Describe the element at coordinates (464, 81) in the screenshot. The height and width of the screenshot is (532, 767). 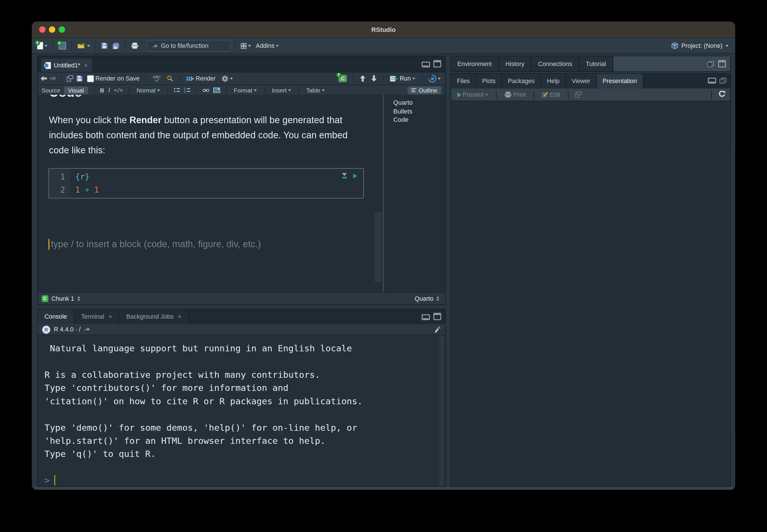
I see `tab-files: Files` at that location.